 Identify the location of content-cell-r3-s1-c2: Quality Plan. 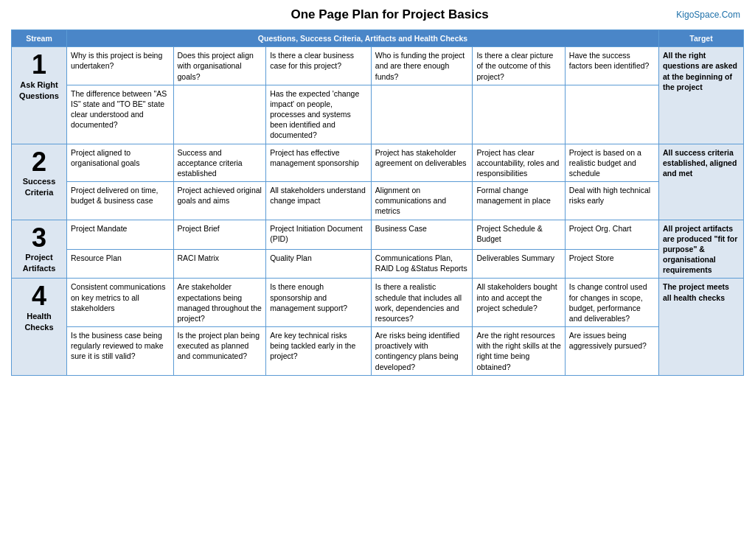
(319, 264).